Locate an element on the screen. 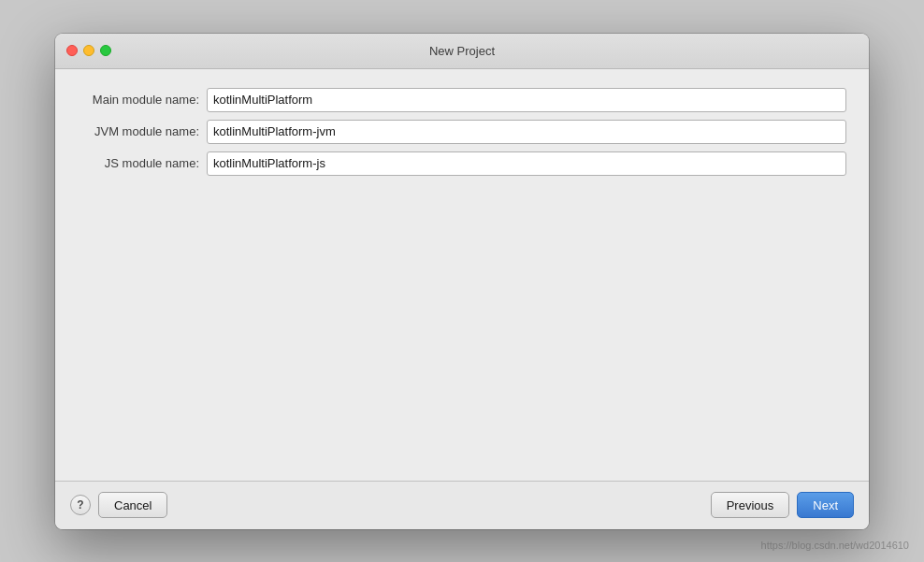 The height and width of the screenshot is (562, 924). close-button is located at coordinates (72, 50).